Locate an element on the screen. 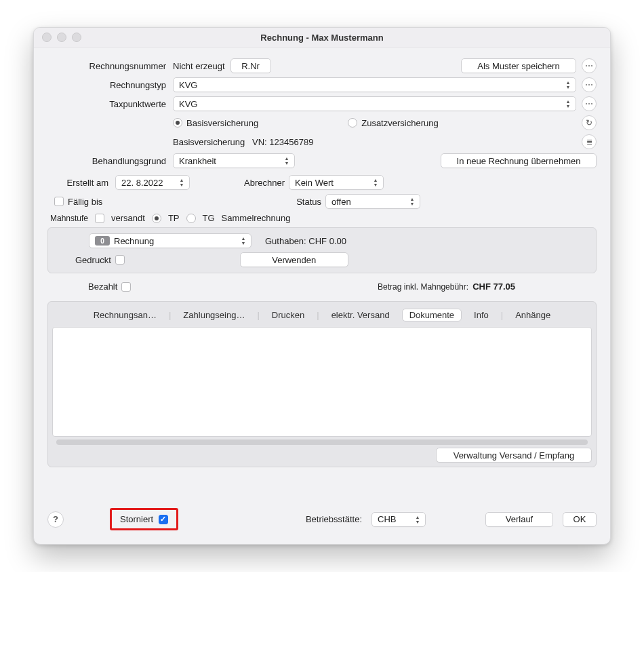 This screenshot has height=645, width=644. tab-dokumente: Dokumente is located at coordinates (432, 315).